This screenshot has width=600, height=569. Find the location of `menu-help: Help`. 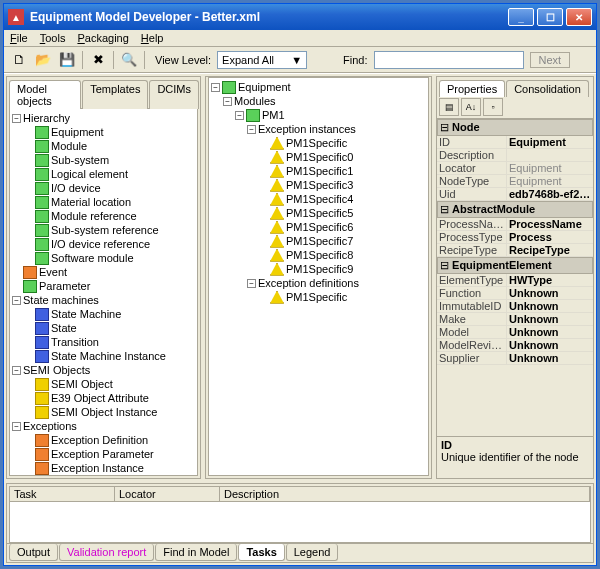

menu-help: Help is located at coordinates (152, 38).